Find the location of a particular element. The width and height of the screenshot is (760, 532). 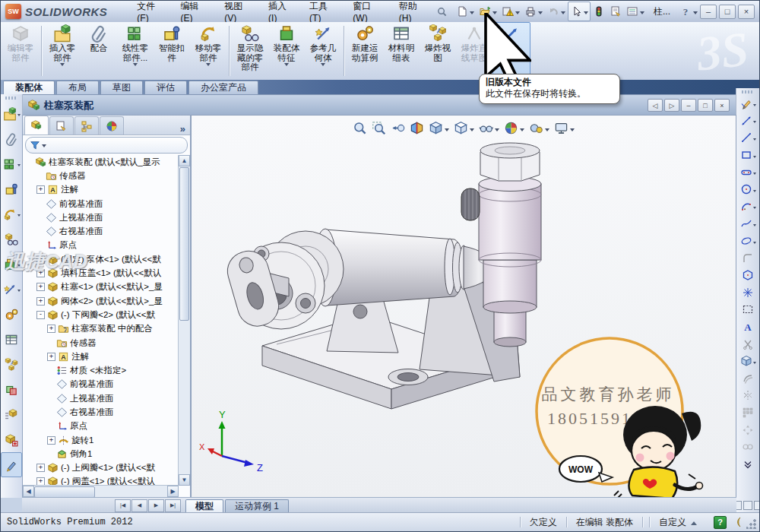

ribbon-insert-component-button: 插入零 部件 is located at coordinates (62, 51).